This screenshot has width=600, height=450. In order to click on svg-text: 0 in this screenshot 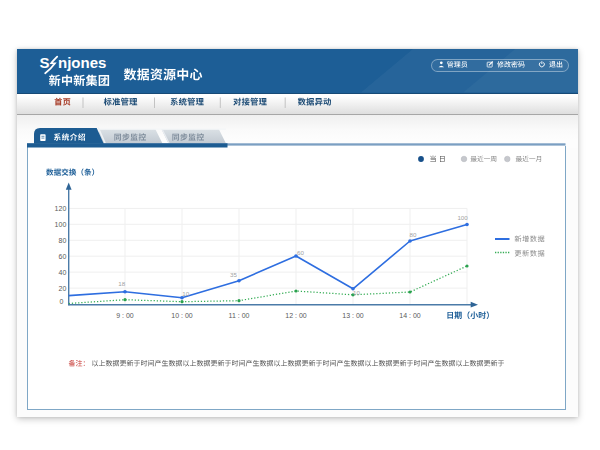, I will do `click(62, 302)`.